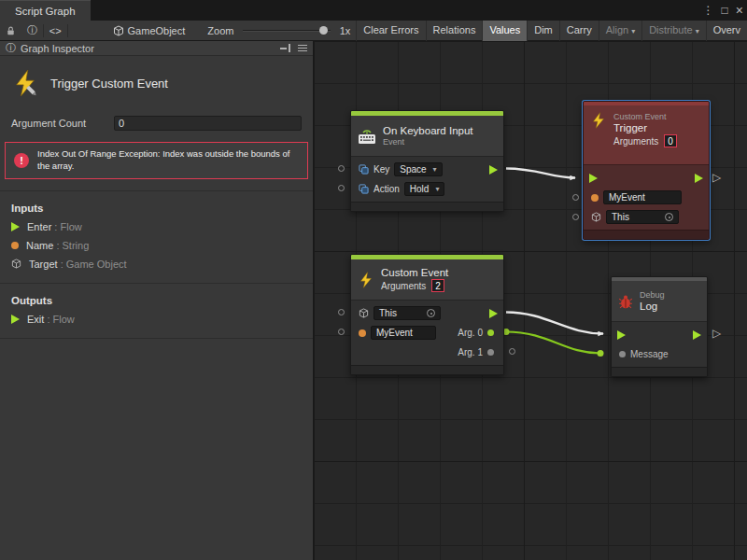 The height and width of the screenshot is (560, 747). Describe the element at coordinates (157, 299) in the screenshot. I see `outputs-section-header: Outputs` at that location.